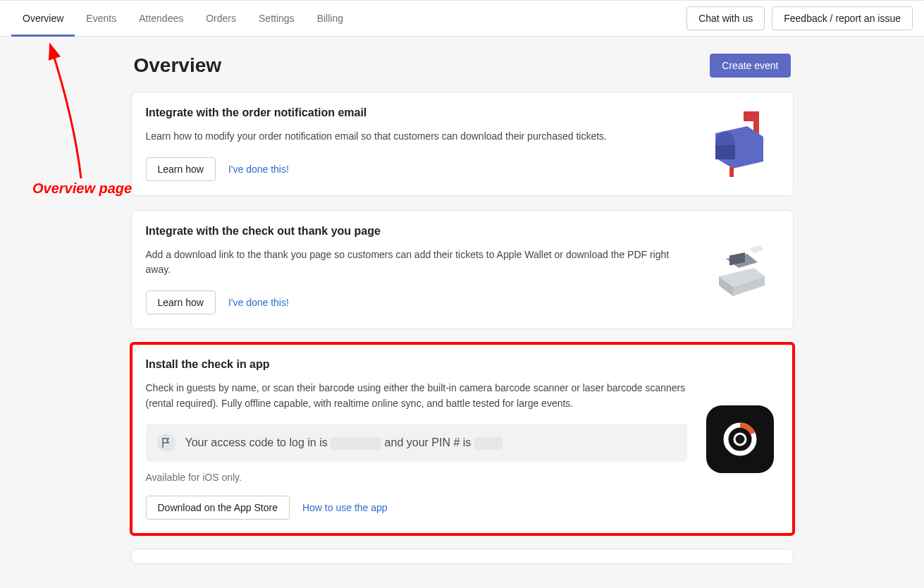  I want to click on how-to-use-link: How to use the app, so click(345, 508).